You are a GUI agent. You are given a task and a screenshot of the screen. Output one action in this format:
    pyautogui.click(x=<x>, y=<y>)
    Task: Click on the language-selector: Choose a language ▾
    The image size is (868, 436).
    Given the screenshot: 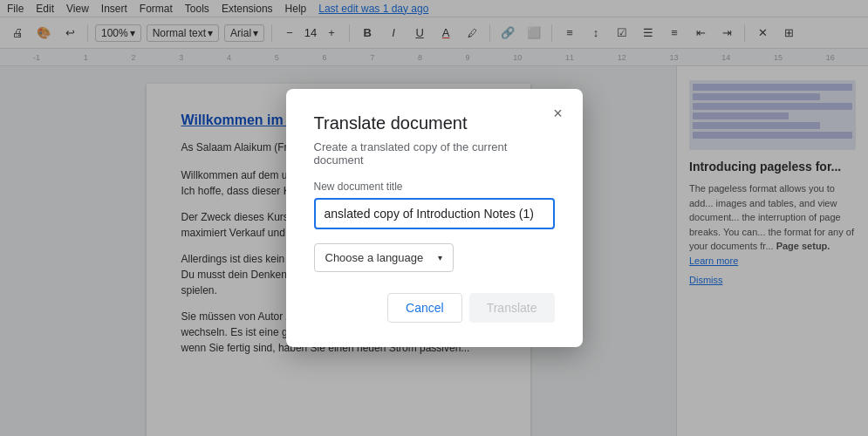 What is the action you would take?
    pyautogui.click(x=384, y=258)
    